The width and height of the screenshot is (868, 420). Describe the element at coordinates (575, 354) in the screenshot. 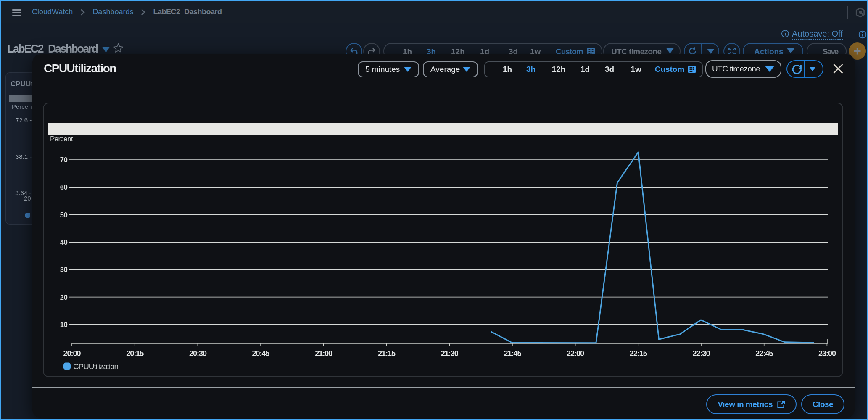

I see `svg-text: 22:00` at that location.